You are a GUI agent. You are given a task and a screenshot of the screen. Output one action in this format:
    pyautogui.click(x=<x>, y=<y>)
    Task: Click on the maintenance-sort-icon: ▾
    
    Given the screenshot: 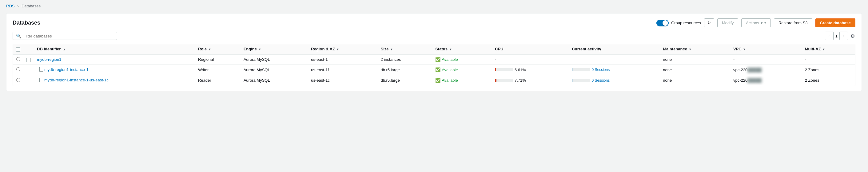 What is the action you would take?
    pyautogui.click(x=690, y=49)
    